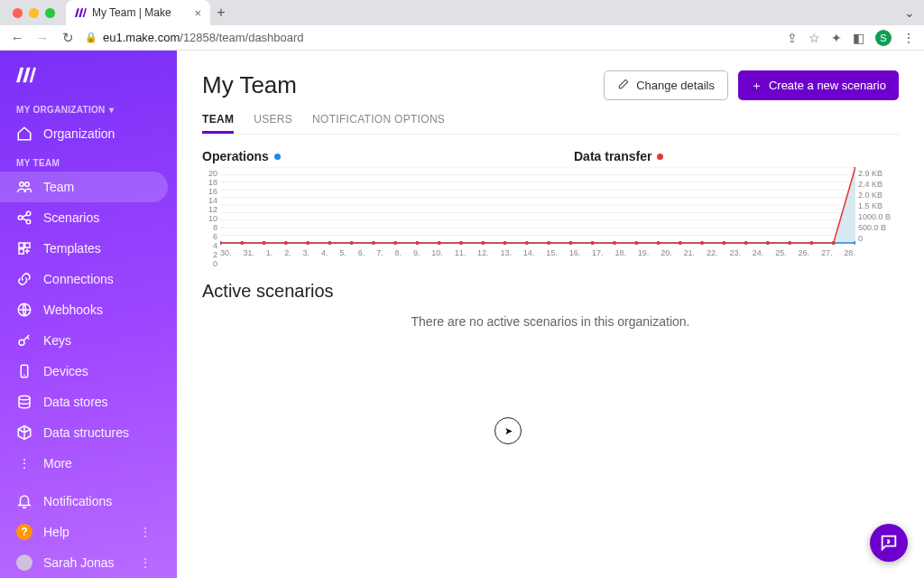 The height and width of the screenshot is (578, 924). I want to click on sidebar-item-connections: Connections, so click(88, 279).